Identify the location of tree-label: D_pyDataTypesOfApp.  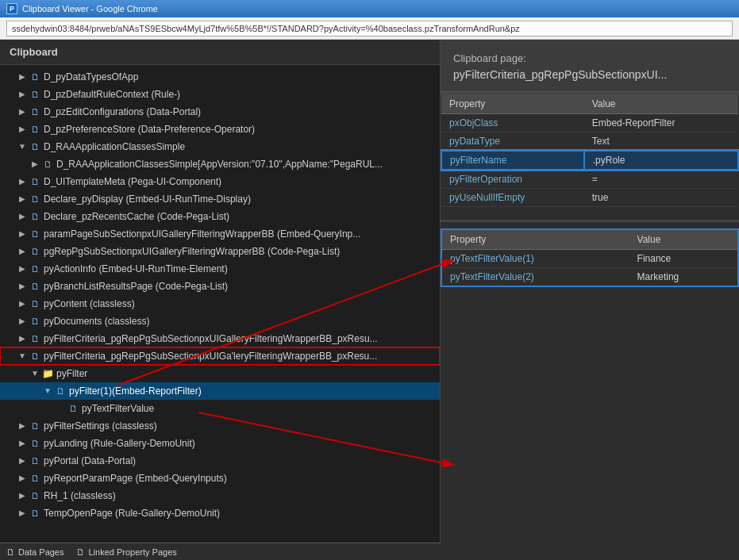
(240, 77).